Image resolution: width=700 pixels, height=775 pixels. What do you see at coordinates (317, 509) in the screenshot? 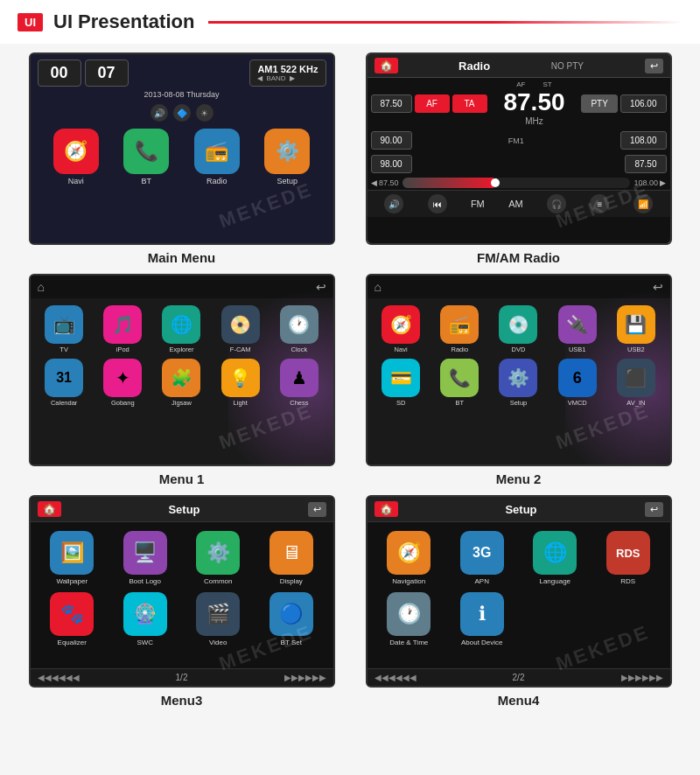
I see `setup1-back-btn: ↩` at bounding box center [317, 509].